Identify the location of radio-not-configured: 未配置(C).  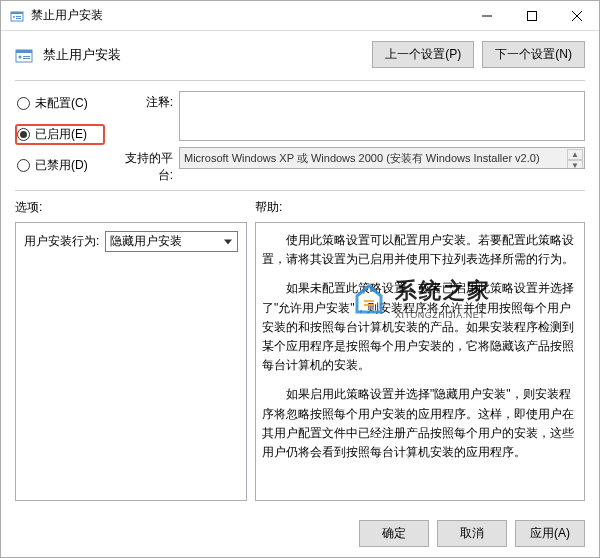
(60, 104).